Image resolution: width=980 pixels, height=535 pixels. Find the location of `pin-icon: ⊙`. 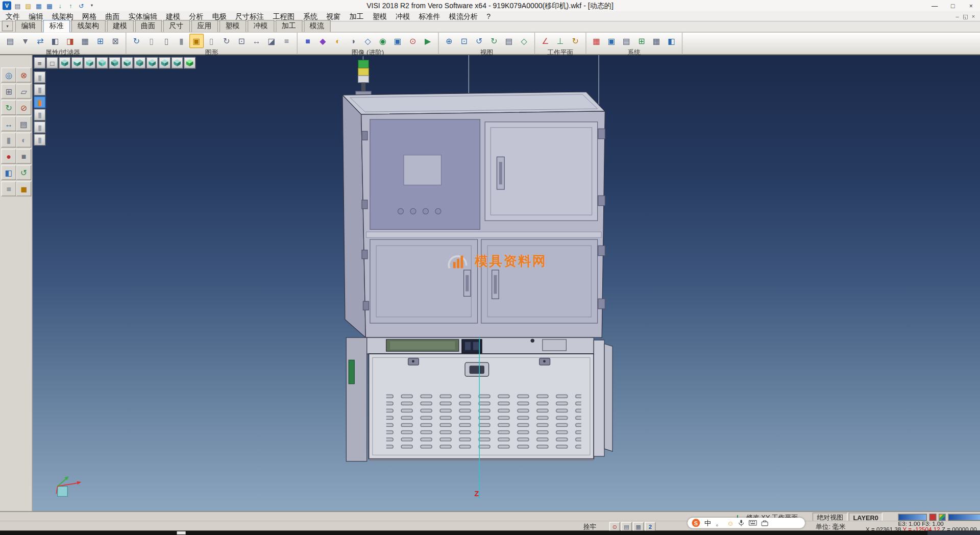

pin-icon: ⊙ is located at coordinates (615, 526).